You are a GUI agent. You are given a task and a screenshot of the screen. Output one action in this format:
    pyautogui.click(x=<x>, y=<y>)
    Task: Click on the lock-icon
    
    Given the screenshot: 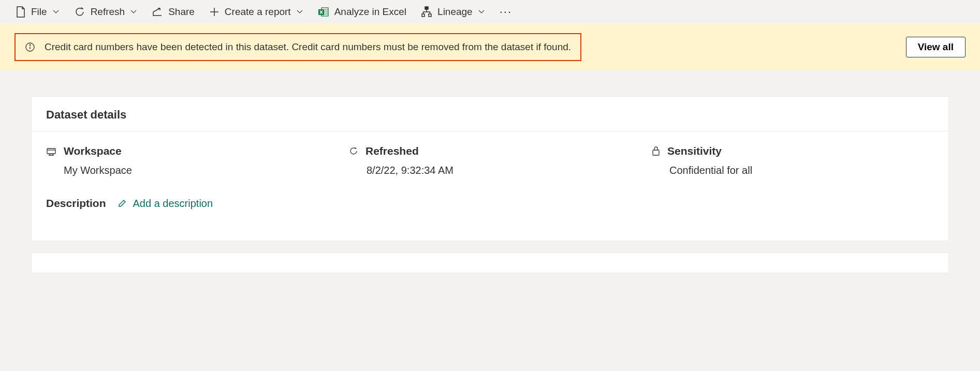 What is the action you would take?
    pyautogui.click(x=656, y=151)
    